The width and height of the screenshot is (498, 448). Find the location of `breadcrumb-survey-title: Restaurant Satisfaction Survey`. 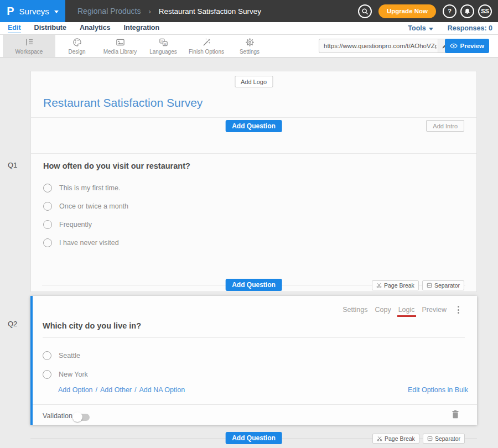

breadcrumb-survey-title: Restaurant Satisfaction Survey is located at coordinates (210, 11).